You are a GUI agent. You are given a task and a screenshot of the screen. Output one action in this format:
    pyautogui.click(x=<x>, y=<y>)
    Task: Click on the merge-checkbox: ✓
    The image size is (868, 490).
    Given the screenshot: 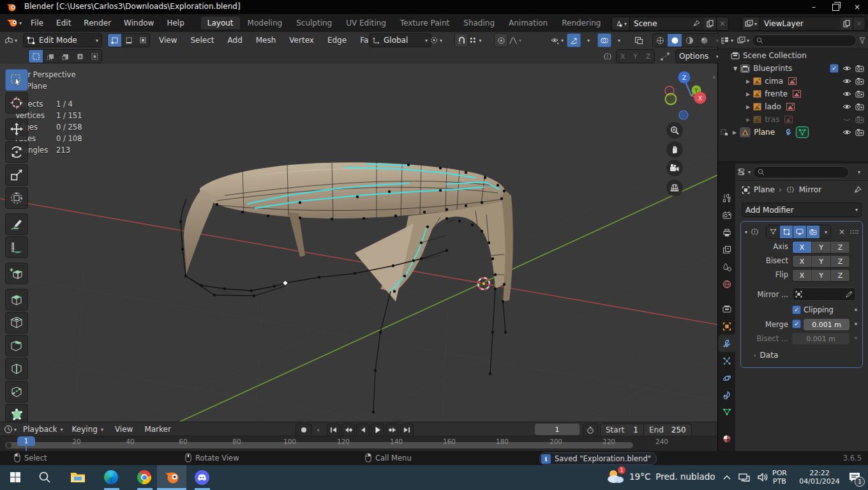 What is the action you would take?
    pyautogui.click(x=797, y=324)
    